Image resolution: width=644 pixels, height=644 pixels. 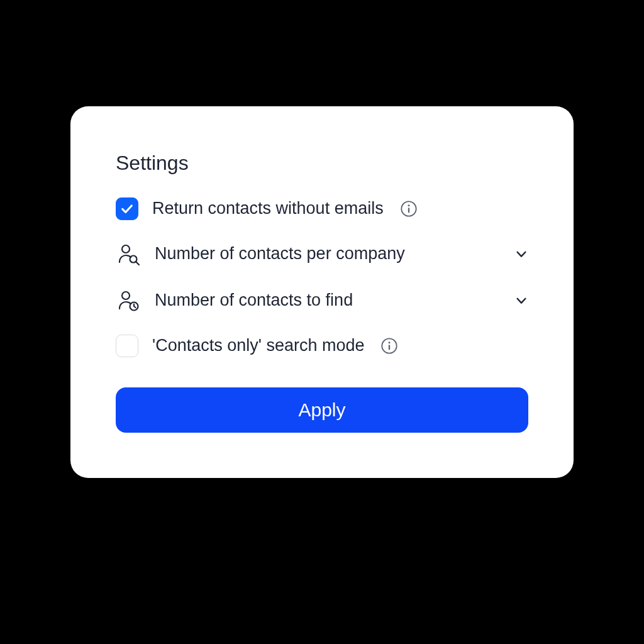 I want to click on apply-button: Apply, so click(x=322, y=410).